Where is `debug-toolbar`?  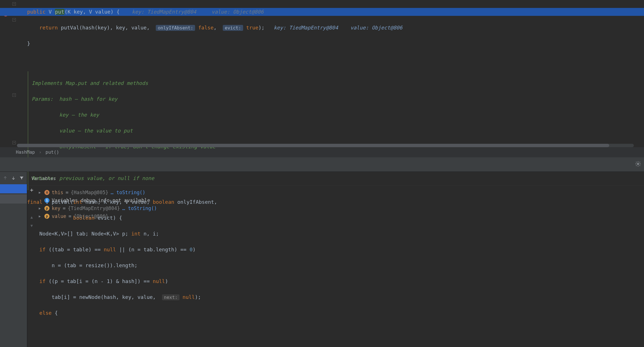
debug-toolbar is located at coordinates (14, 259).